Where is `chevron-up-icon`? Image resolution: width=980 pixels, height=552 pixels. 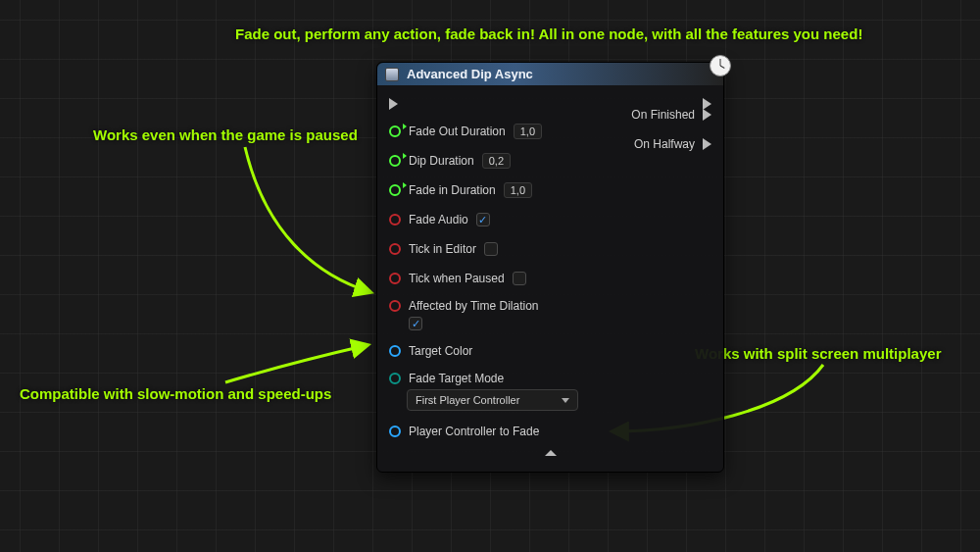
chevron-up-icon is located at coordinates (551, 453).